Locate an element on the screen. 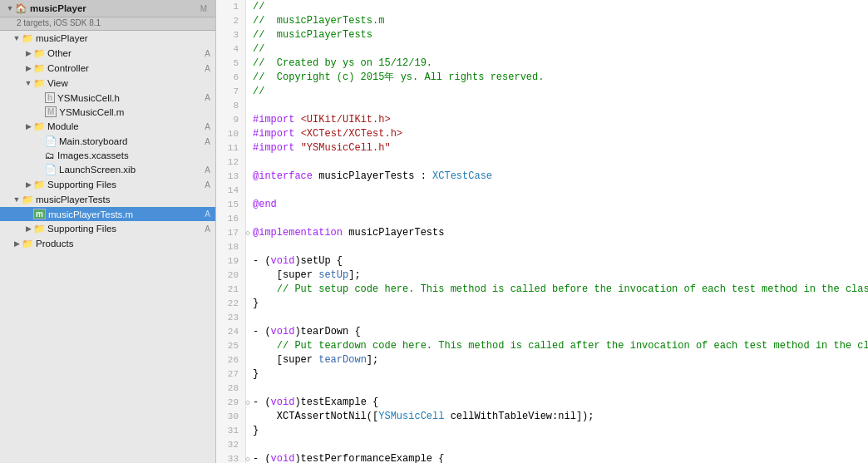  file-m-icon: m is located at coordinates (40, 214).